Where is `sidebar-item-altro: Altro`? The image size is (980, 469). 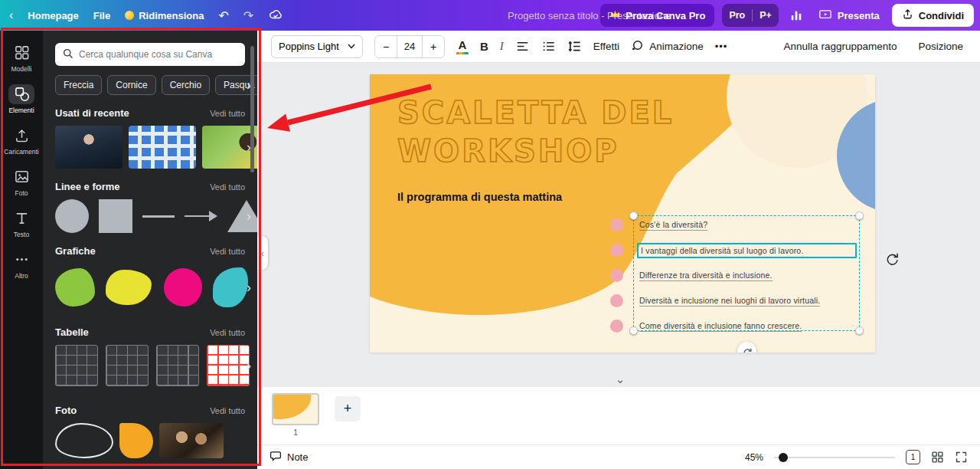
sidebar-item-altro: Altro is located at coordinates (21, 264).